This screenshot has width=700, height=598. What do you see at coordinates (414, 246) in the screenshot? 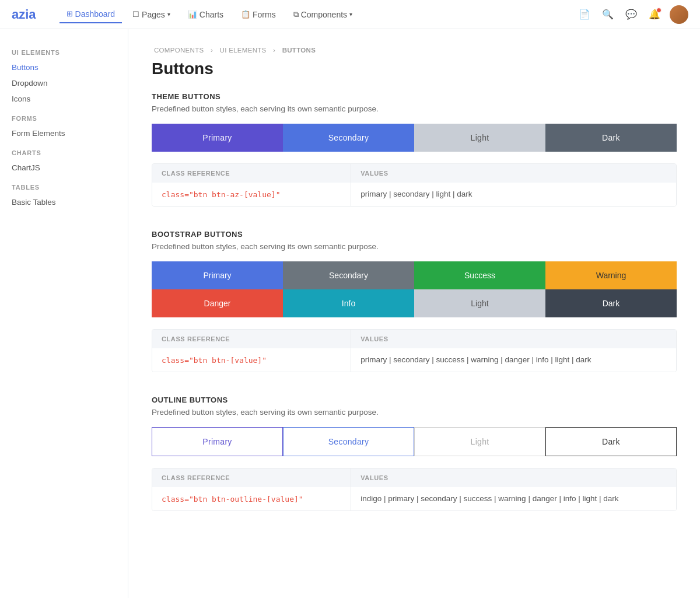
I see `bootstrap-buttons-desc: Predefined button styles, each serving i…` at bounding box center [414, 246].